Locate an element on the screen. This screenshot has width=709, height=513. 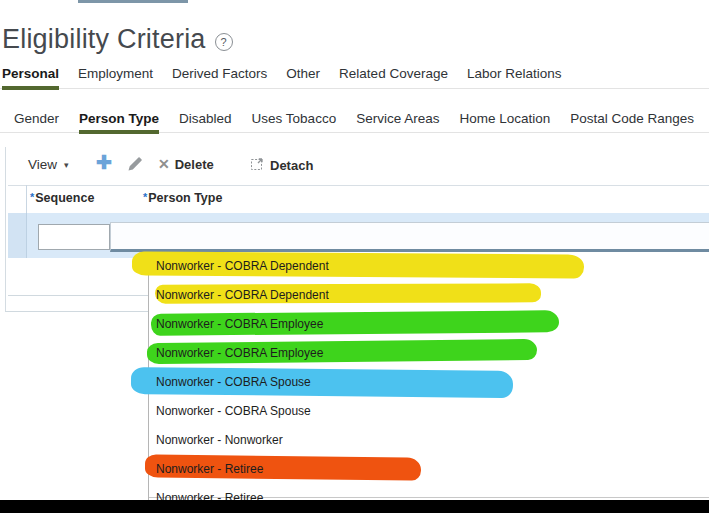
sub-tabs: GenderPerson TypeDisabledUses TobaccoSer… is located at coordinates (354, 122).